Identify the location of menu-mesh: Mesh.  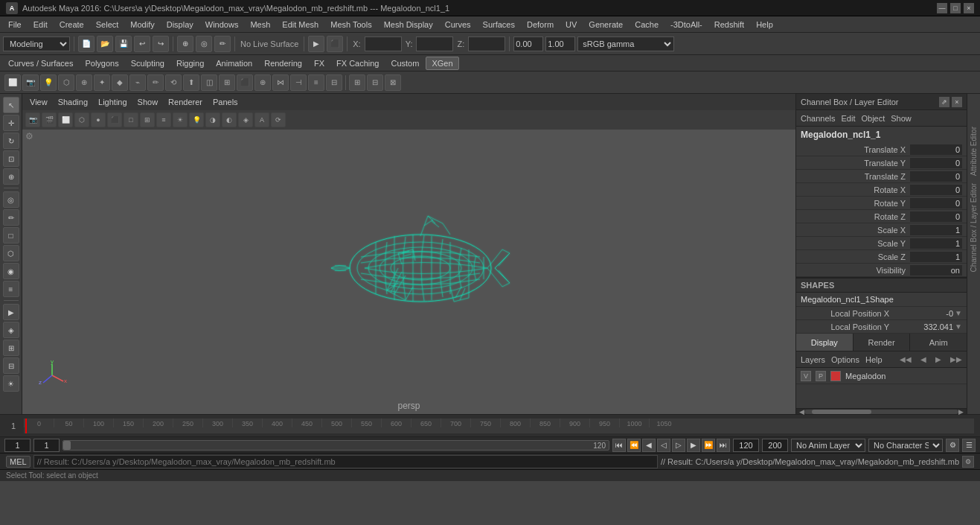
(260, 25).